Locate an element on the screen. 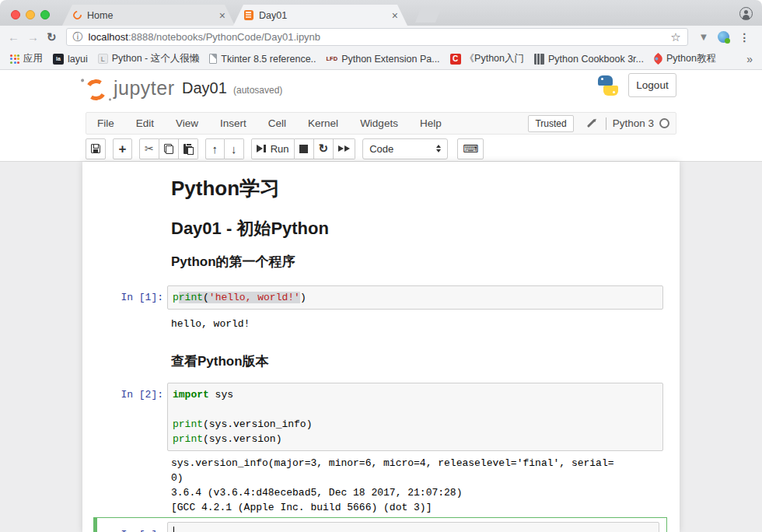  autosave-status: (autosaved) is located at coordinates (258, 90).